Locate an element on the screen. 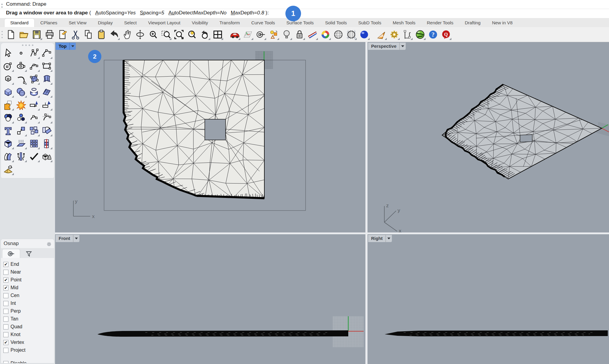 The height and width of the screenshot is (364, 609). contour-tool-icon is located at coordinates (47, 144).